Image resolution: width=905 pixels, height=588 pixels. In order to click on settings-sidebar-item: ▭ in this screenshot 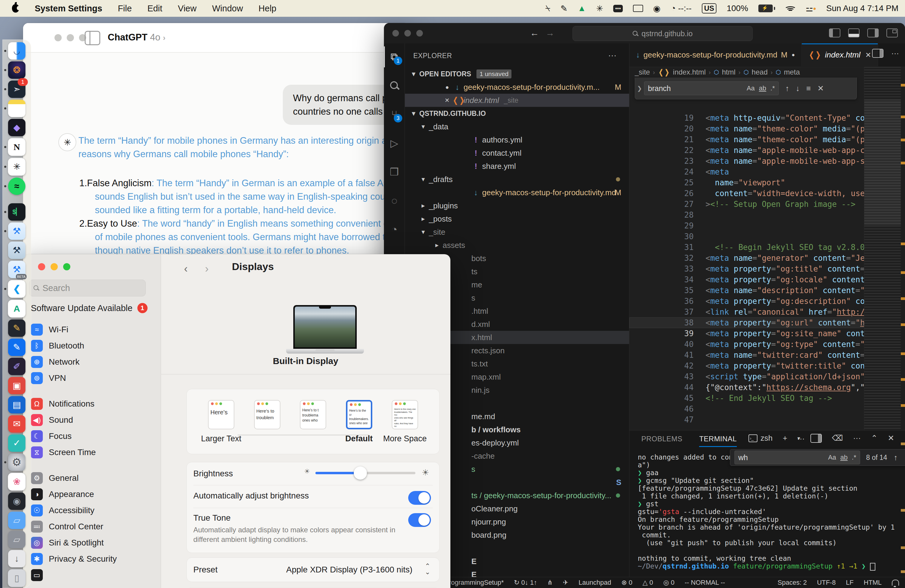, I will do `click(92, 575)`.